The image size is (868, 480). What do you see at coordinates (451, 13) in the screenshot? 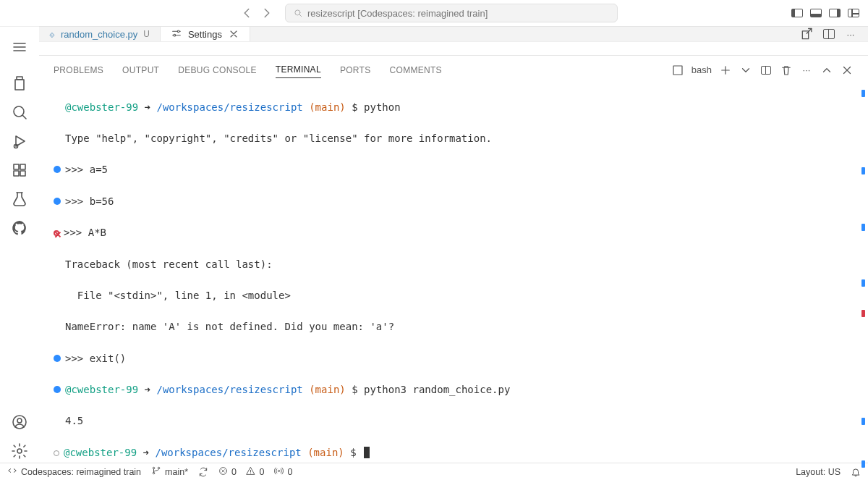
I see `command-center-search: resizescript [Codespaces: reimagined tra…` at bounding box center [451, 13].